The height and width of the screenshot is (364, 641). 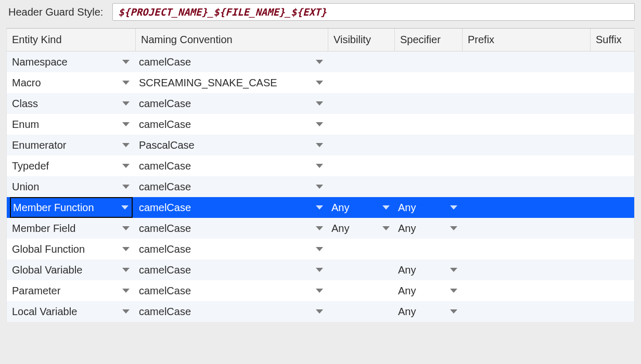 I want to click on table-row: ClasscamelCase, so click(x=320, y=103).